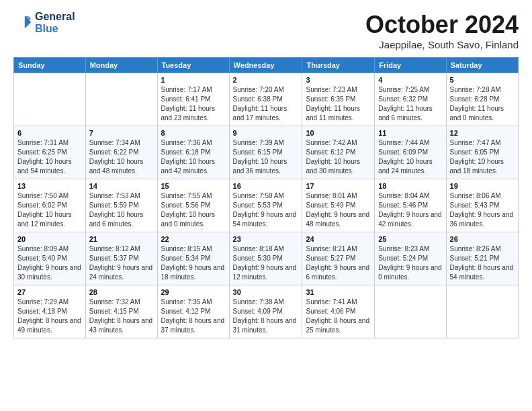  Describe the element at coordinates (403, 258) in the screenshot. I see `sunset-time: Sunset: 5:24 PM` at that location.